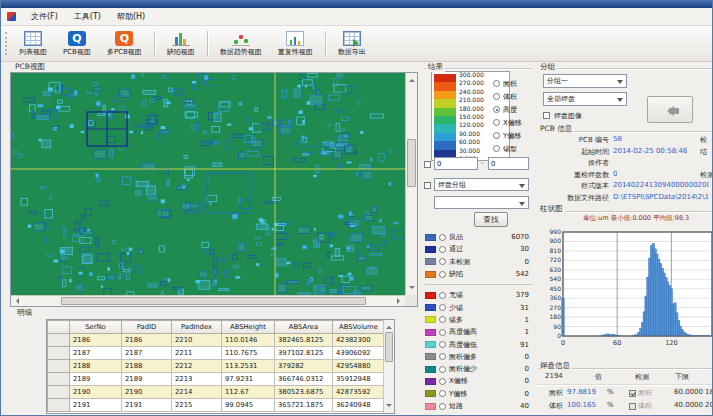 The image size is (713, 416). Describe the element at coordinates (478, 249) in the screenshot. I see `stat-row-通过: 通过30` at that location.